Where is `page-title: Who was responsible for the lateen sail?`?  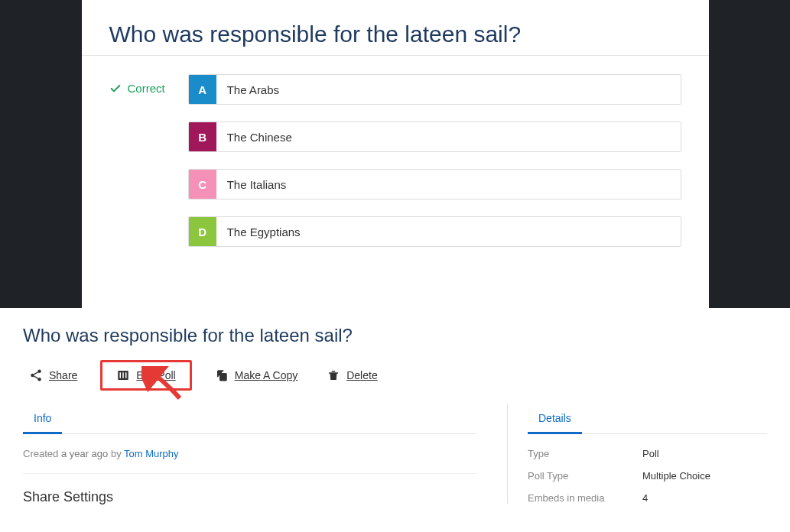
page-title: Who was responsible for the lateen sail? is located at coordinates (395, 336).